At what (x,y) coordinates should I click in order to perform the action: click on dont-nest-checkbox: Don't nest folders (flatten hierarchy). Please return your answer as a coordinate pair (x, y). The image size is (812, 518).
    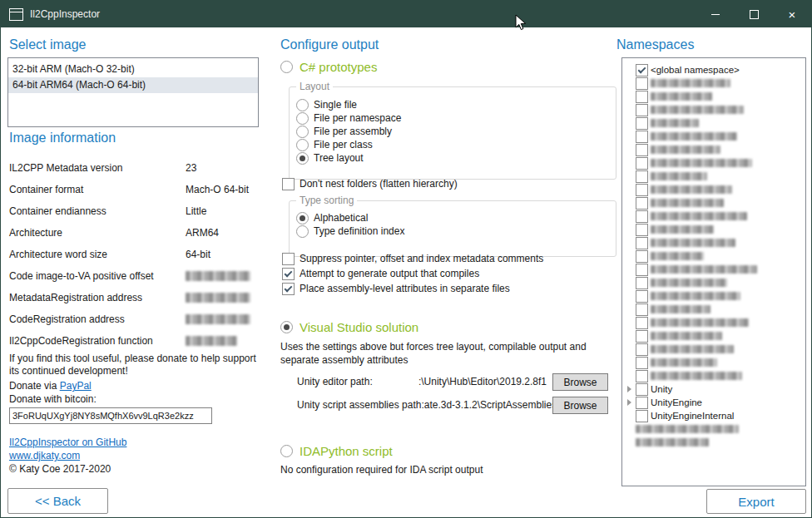
    Looking at the image, I should click on (369, 184).